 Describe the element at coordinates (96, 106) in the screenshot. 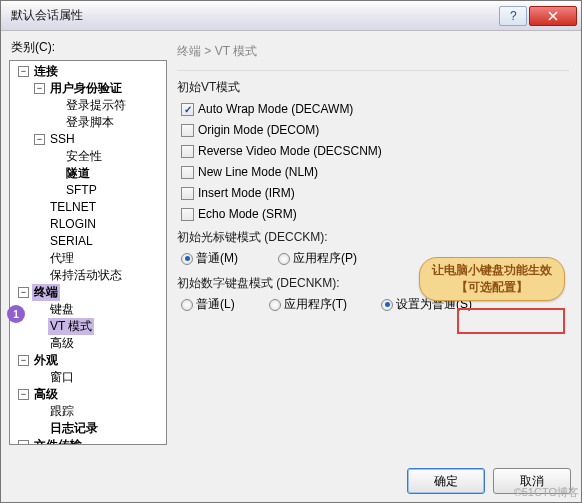

I see `tree-item-label: 登录提示符` at that location.